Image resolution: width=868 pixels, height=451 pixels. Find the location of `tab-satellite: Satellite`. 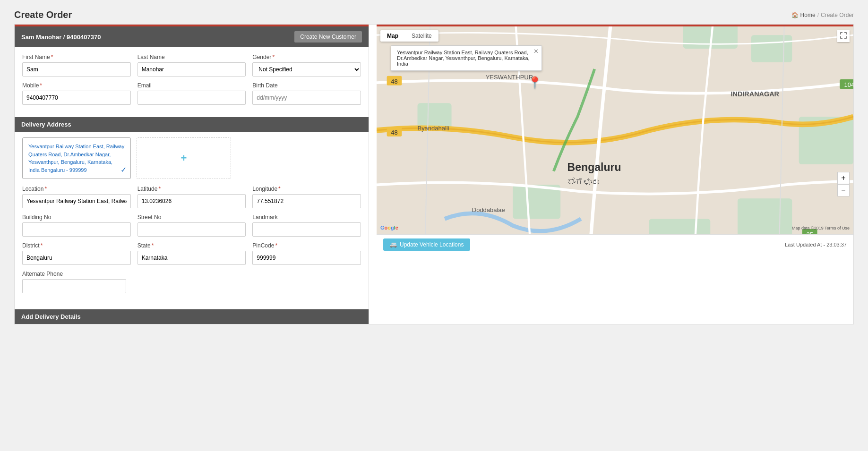

tab-satellite: Satellite is located at coordinates (421, 36).